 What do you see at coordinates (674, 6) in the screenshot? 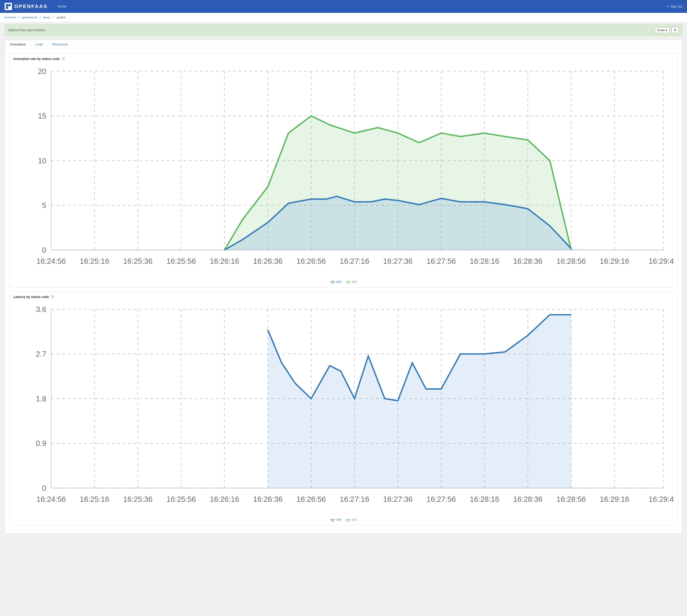
I see `signout-link: ↩ Sign out` at bounding box center [674, 6].